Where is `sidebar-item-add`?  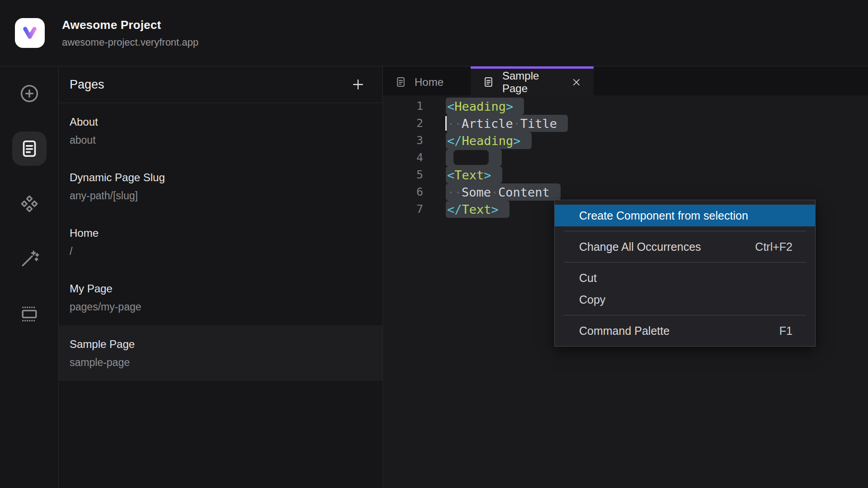 sidebar-item-add is located at coordinates (29, 94).